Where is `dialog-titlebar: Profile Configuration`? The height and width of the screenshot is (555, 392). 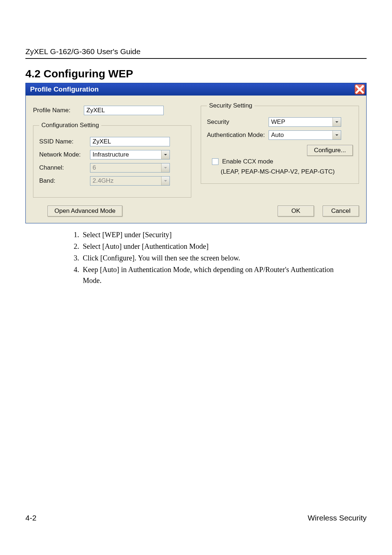 dialog-titlebar: Profile Configuration is located at coordinates (196, 89).